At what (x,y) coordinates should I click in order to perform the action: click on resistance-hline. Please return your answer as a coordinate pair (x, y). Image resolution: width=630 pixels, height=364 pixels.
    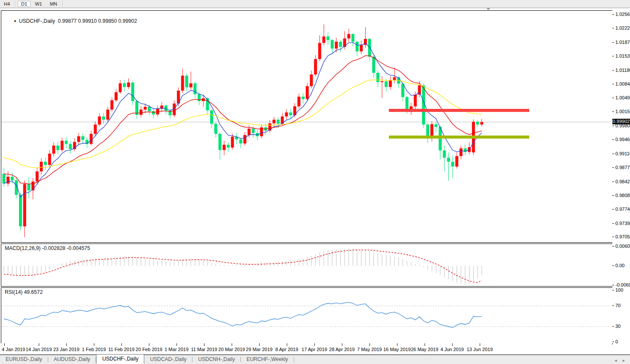
    Looking at the image, I should click on (459, 110).